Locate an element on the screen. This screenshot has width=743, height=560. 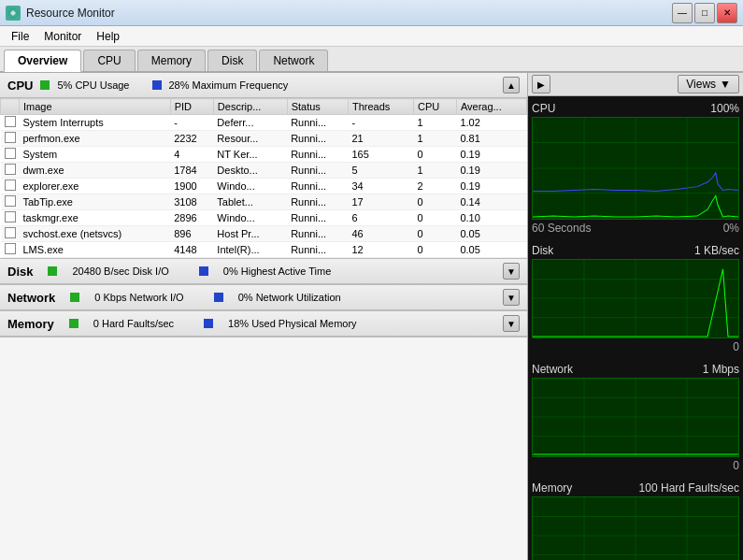
memory-expand-button: ▼ is located at coordinates (511, 323).